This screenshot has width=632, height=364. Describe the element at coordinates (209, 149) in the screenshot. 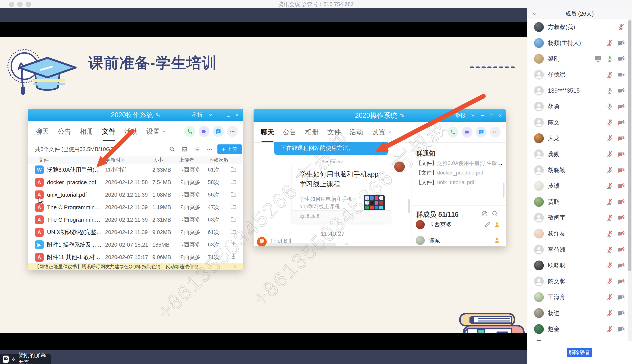

I see `more-actions-icon` at that location.